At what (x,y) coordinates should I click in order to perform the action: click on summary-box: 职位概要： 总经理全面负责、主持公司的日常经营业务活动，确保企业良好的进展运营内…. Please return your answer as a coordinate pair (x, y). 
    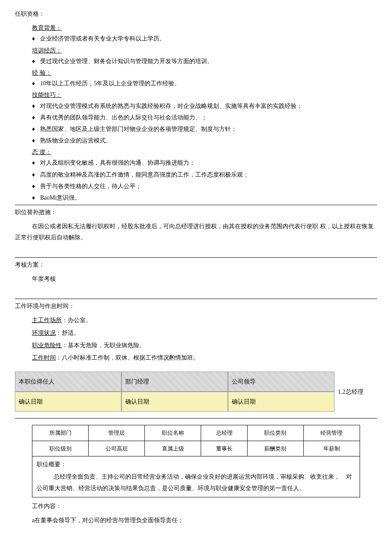
    Looking at the image, I should click on (196, 477).